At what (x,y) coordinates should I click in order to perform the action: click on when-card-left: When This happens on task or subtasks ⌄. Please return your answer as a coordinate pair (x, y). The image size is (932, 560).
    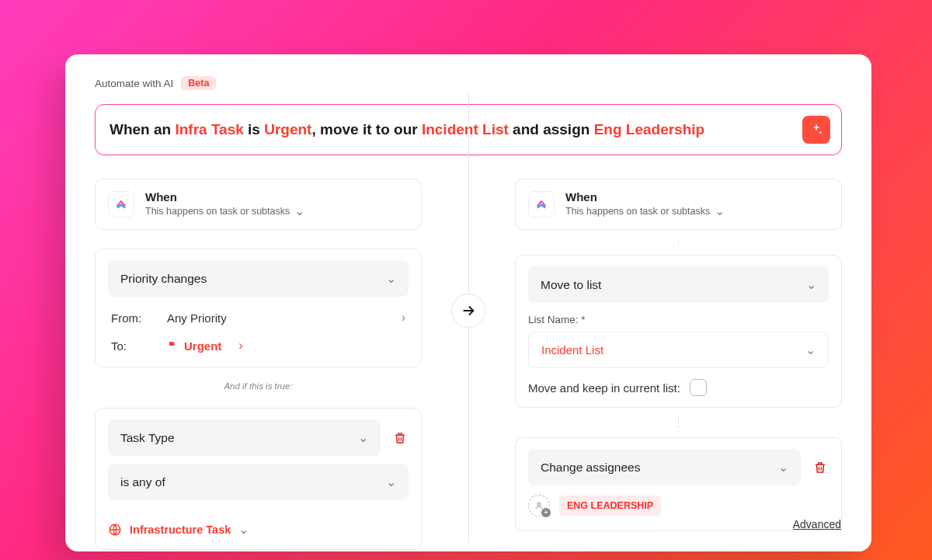
    Looking at the image, I should click on (258, 204).